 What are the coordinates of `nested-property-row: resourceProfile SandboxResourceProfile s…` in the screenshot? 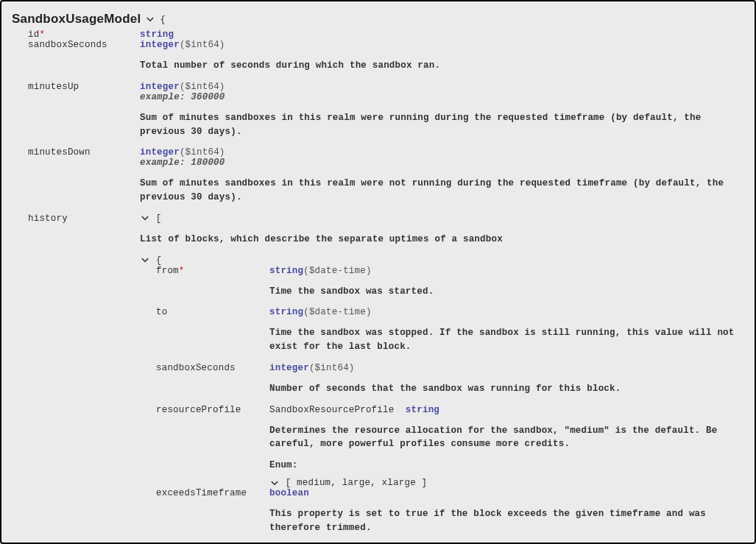 It's located at (451, 447).